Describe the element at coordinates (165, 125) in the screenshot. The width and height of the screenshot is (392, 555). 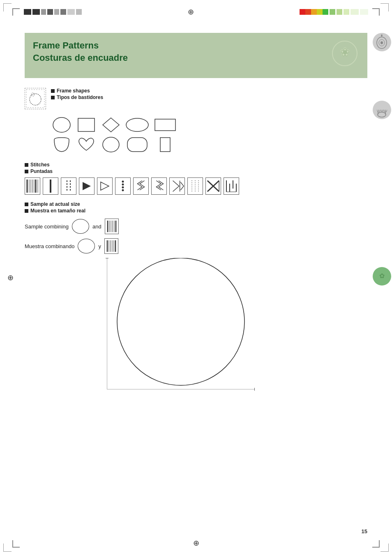
I see `shape-wide-rect` at that location.